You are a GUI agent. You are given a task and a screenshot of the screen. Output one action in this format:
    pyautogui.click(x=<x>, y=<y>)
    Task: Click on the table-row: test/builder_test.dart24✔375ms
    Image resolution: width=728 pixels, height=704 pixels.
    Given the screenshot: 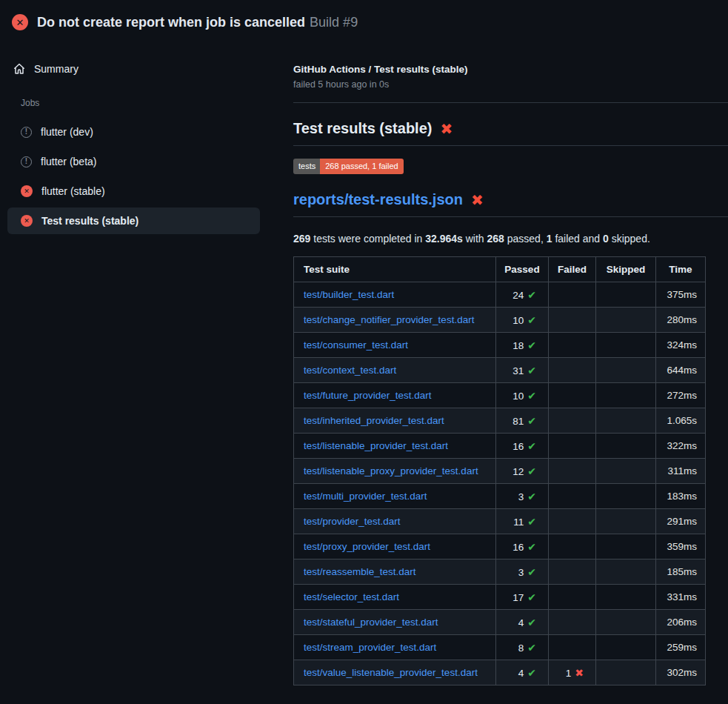 What is the action you would take?
    pyautogui.click(x=500, y=295)
    